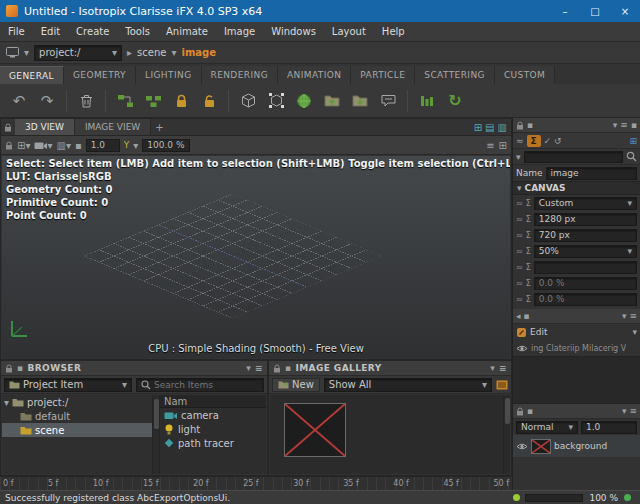 The height and width of the screenshot is (504, 640). I want to click on tab-scattering: SCATTERING, so click(455, 75).